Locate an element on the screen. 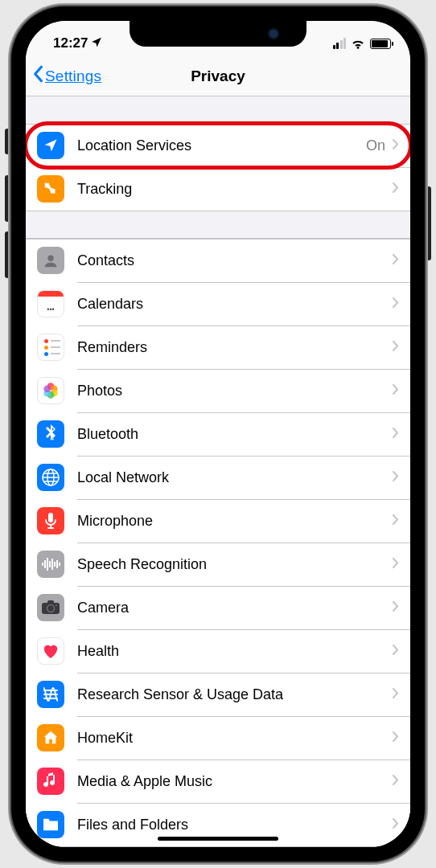 This screenshot has width=436, height=868. row-label: Calendars is located at coordinates (235, 304).